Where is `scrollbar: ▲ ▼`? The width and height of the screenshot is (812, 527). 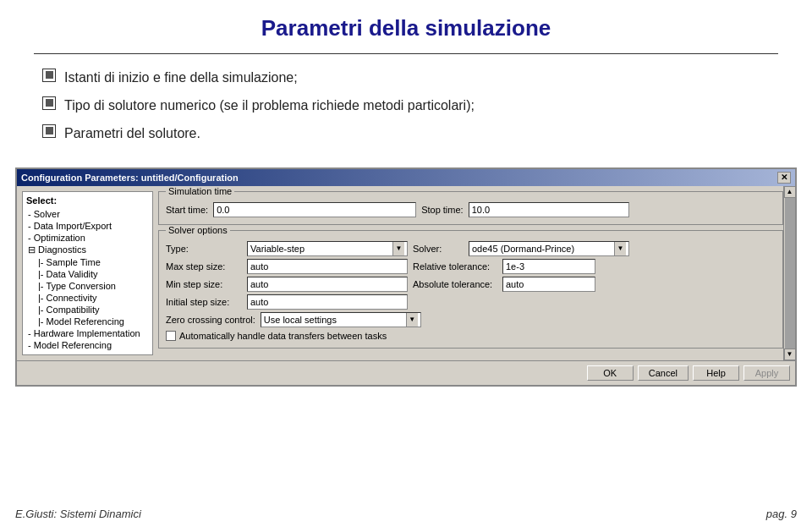 scrollbar: ▲ ▼ is located at coordinates (789, 273).